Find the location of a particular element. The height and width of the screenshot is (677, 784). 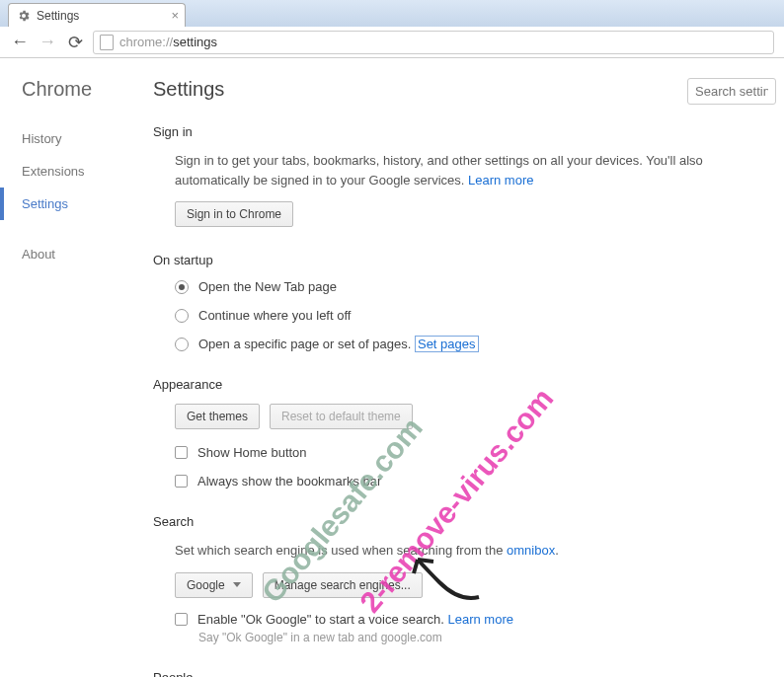

startup-option-specific: Open a specific page or set of pages. Se… is located at coordinates (470, 343).